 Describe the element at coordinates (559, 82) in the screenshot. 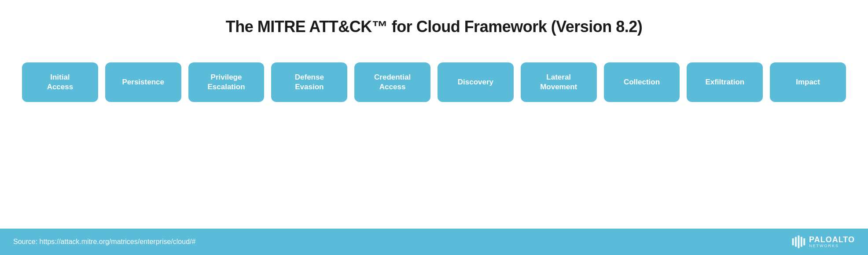

I see `tactic-card-lateral-movement: LateralMovement` at that location.